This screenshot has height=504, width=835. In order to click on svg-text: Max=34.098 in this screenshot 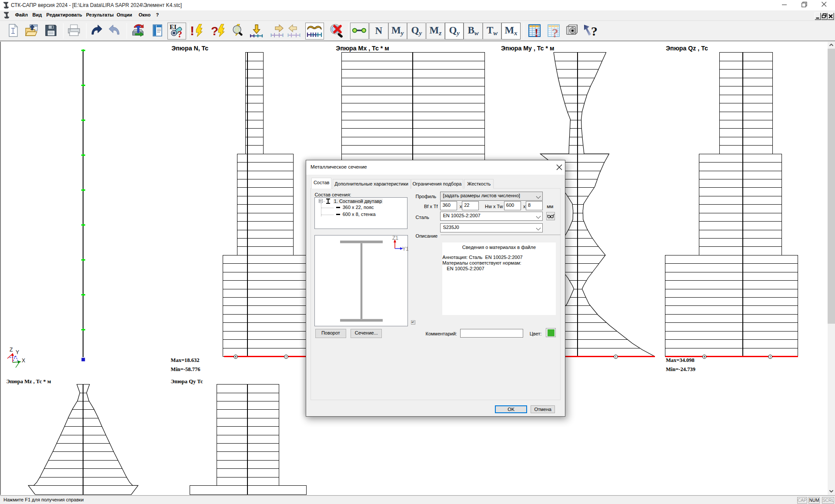, I will do `click(680, 360)`.